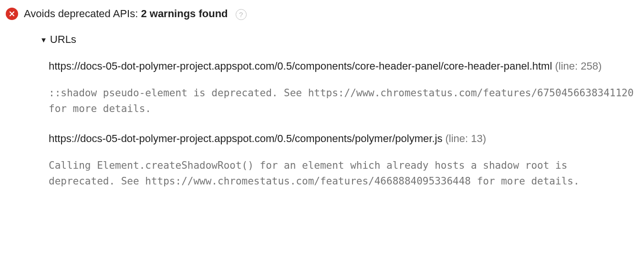 The width and height of the screenshot is (644, 266). I want to click on audit-title-bold: 2 warnings found, so click(184, 13).